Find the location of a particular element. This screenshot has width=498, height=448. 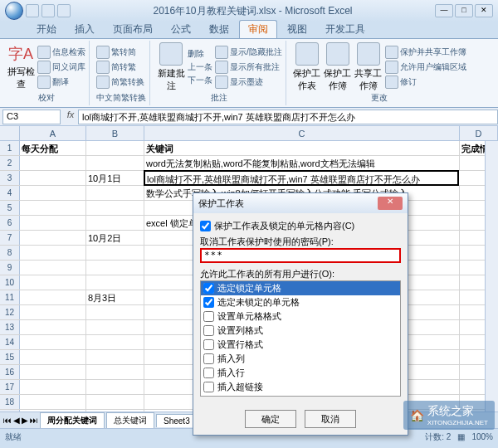

col-b: B is located at coordinates (115, 133).